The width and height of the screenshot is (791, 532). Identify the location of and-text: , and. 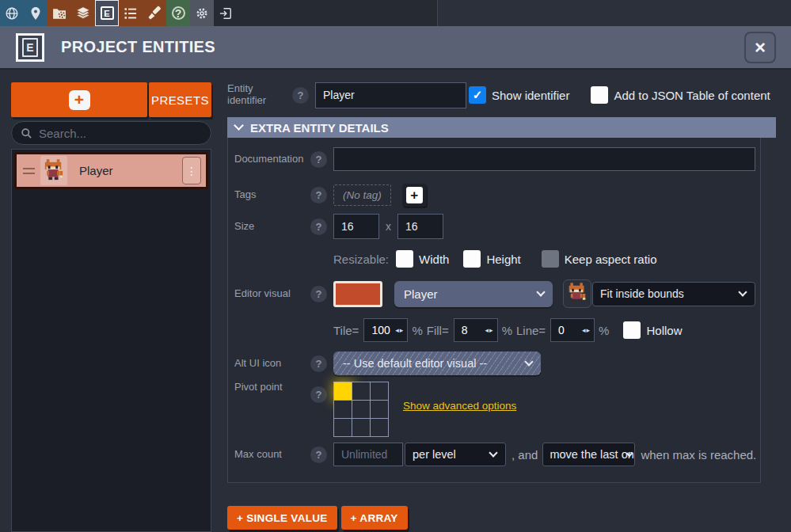
(524, 454).